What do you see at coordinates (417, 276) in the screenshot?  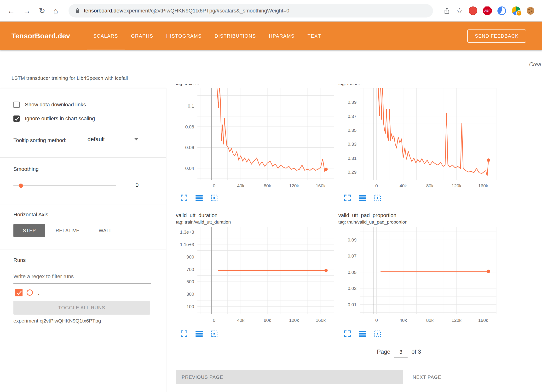 I see `line-chart: 0.010.030.050.070.09040k80k120k160k` at bounding box center [417, 276].